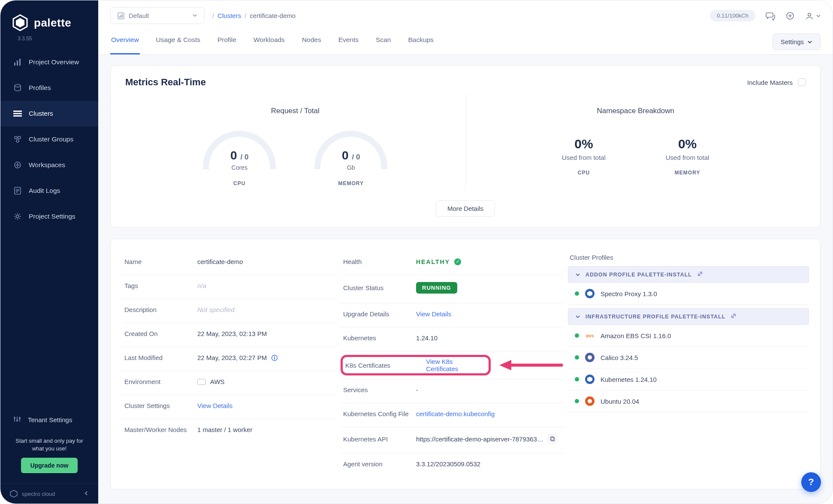  I want to click on copy-icon, so click(552, 439).